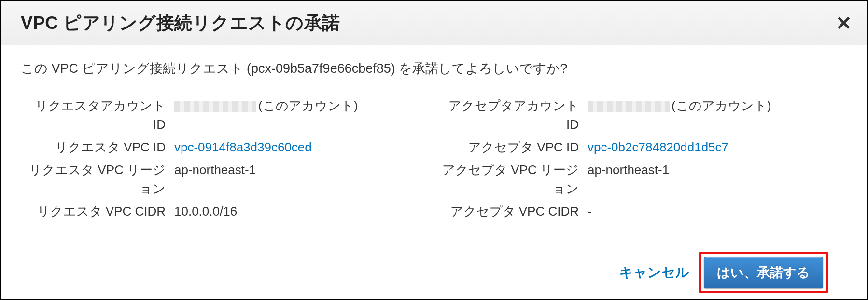 The width and height of the screenshot is (868, 300). What do you see at coordinates (717, 170) in the screenshot?
I see `accepter-region-value: ap-northeast-1` at bounding box center [717, 170].